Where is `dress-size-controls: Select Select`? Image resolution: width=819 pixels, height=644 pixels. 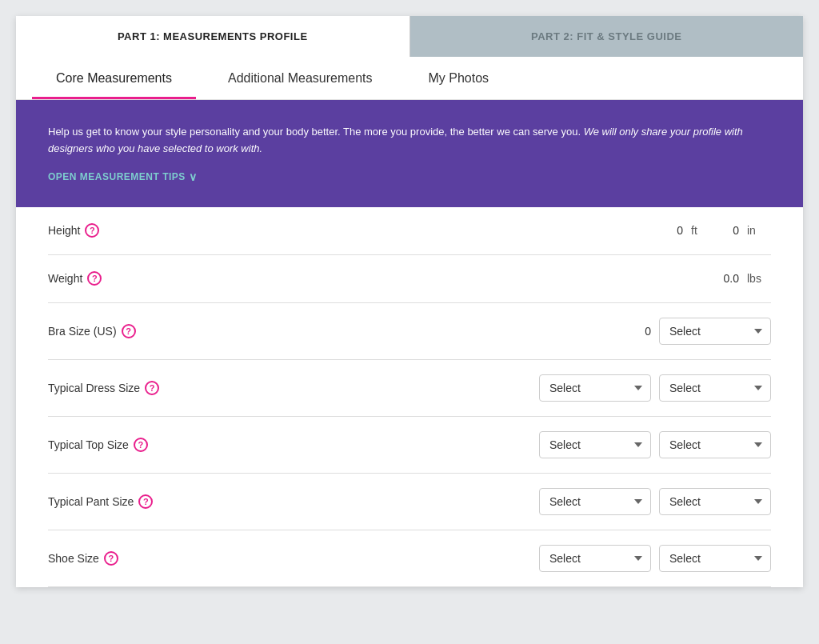 dress-size-controls: Select Select is located at coordinates (655, 388).